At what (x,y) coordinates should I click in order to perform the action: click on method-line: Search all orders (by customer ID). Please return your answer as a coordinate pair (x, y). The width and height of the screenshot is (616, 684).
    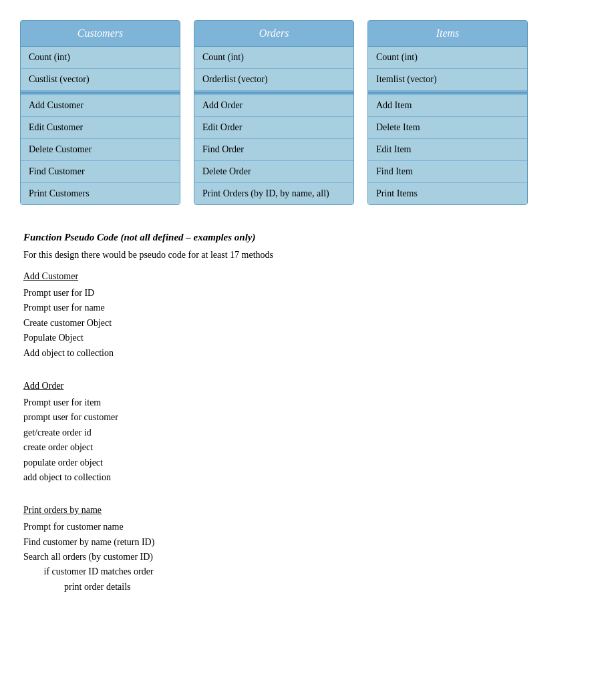
    Looking at the image, I should click on (308, 557).